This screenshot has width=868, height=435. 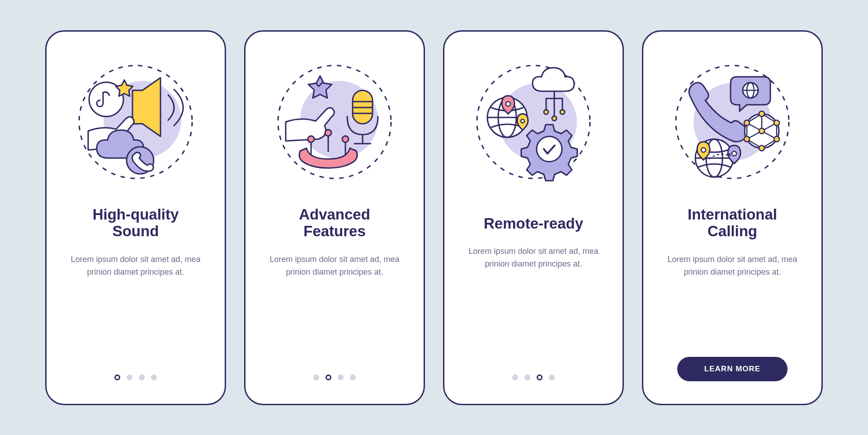 I want to click on illustration-features, so click(x=335, y=122).